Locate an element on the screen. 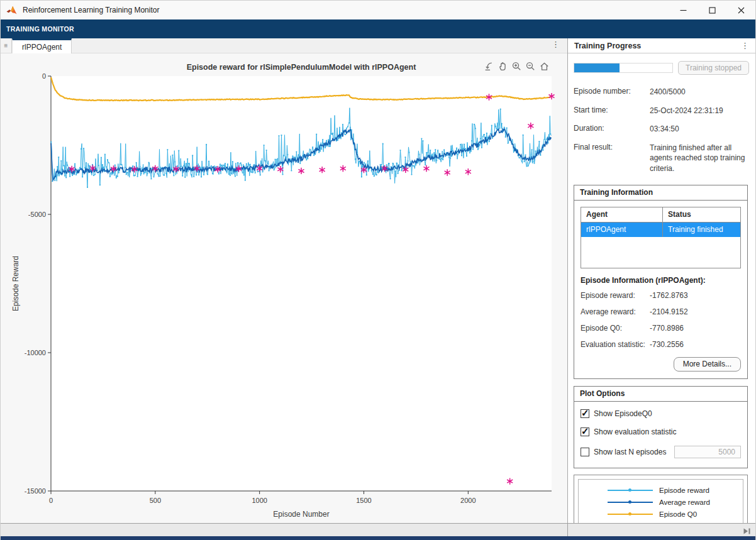 This screenshot has height=540, width=756. table-empty-area is located at coordinates (660, 253).